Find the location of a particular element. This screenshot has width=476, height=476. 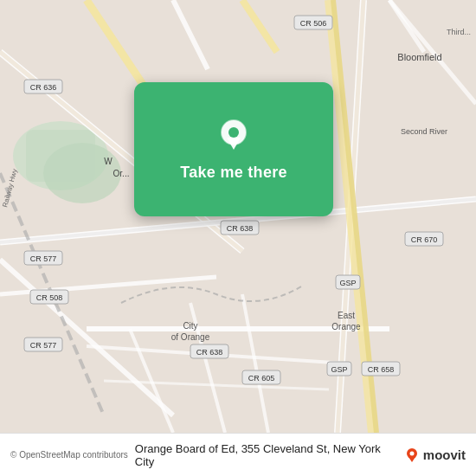

svg-text: Or... is located at coordinates (121, 173).